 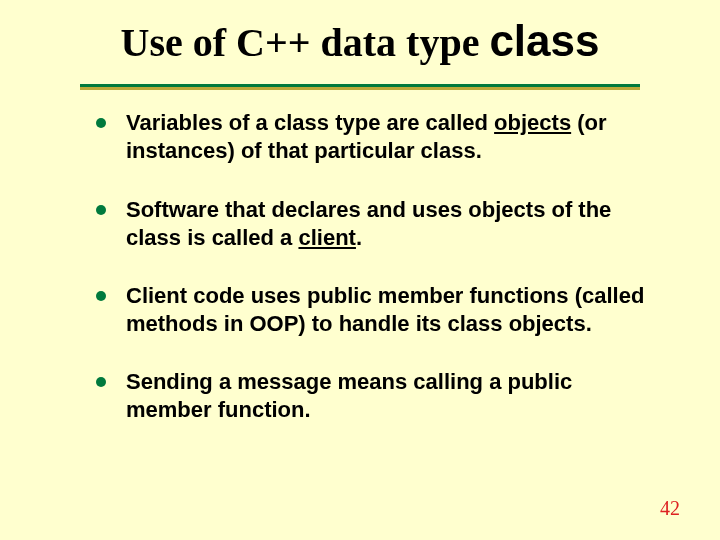 What do you see at coordinates (376, 310) in the screenshot?
I see `list-item: Client code uses public member functions…` at bounding box center [376, 310].